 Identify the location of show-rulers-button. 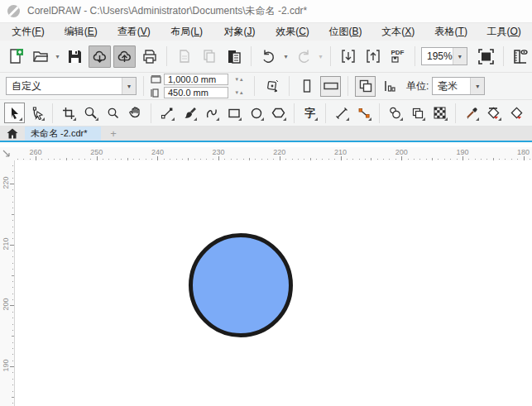
(521, 56).